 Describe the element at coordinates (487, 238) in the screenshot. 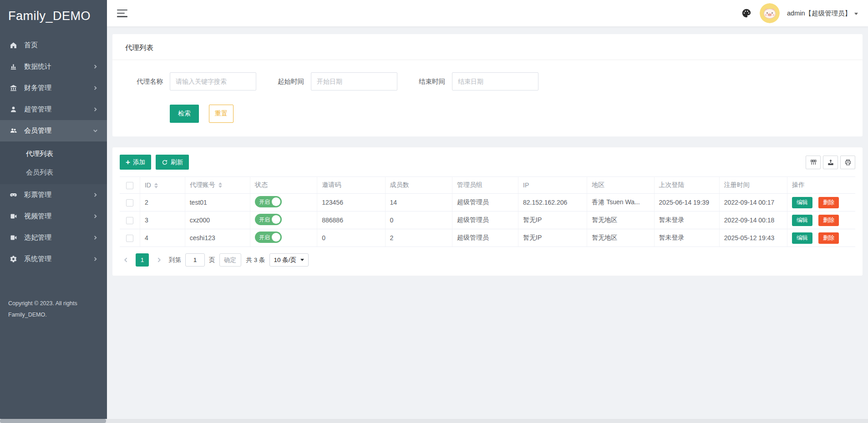

I see `table-row: 4 ceshi123 开启 0 2 超级管理员 暂无IP 暂无地区 暂未登录 2…` at that location.